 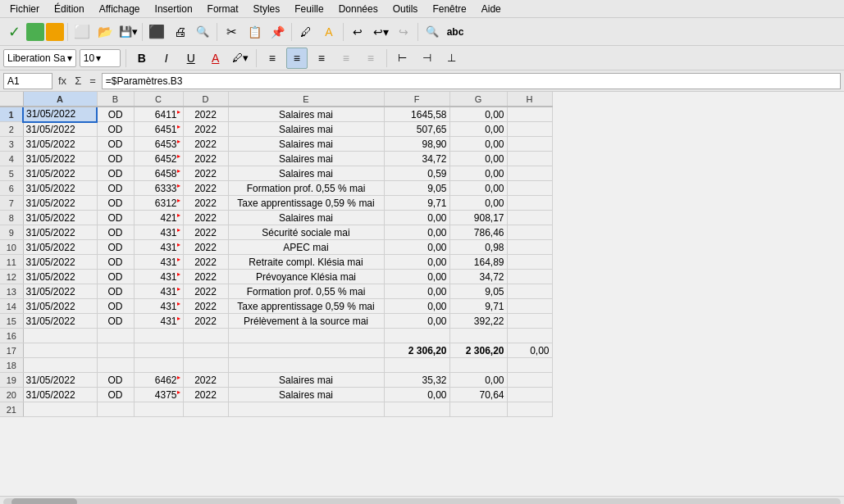 What do you see at coordinates (417, 292) in the screenshot?
I see `cell-f13: 0,00` at bounding box center [417, 292].